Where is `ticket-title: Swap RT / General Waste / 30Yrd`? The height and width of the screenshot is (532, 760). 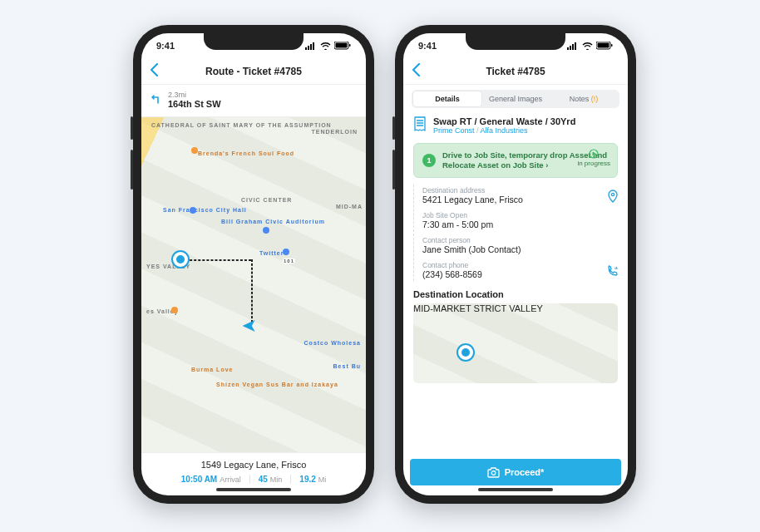
ticket-title: Swap RT / General Waste / 30Yrd is located at coordinates (504, 121).